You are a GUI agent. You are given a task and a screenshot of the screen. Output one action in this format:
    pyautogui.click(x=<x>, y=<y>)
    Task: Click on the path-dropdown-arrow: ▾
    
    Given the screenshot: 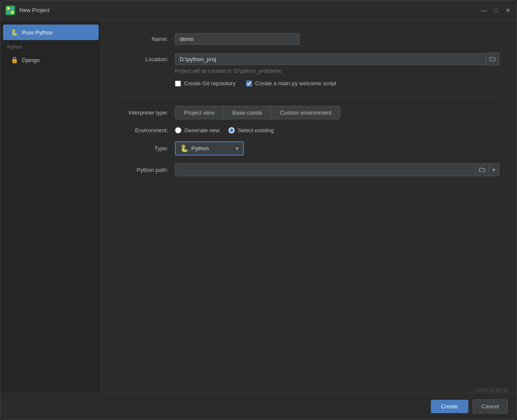 What is the action you would take?
    pyautogui.click(x=494, y=170)
    